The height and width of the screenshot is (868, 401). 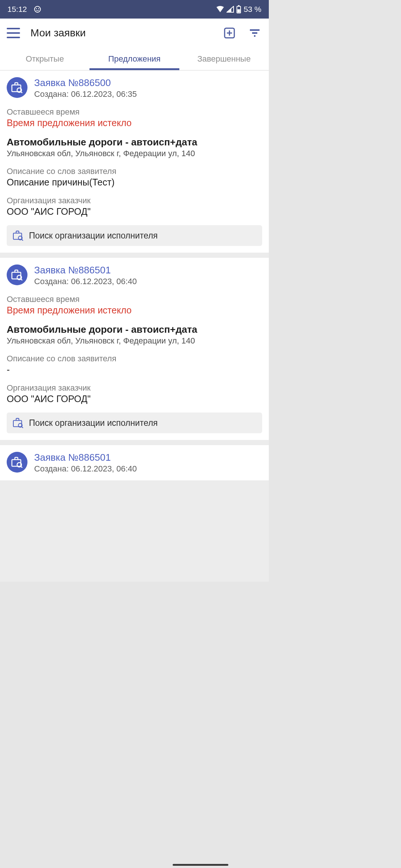 I want to click on status-bar: 15:12 53 %, so click(x=134, y=9).